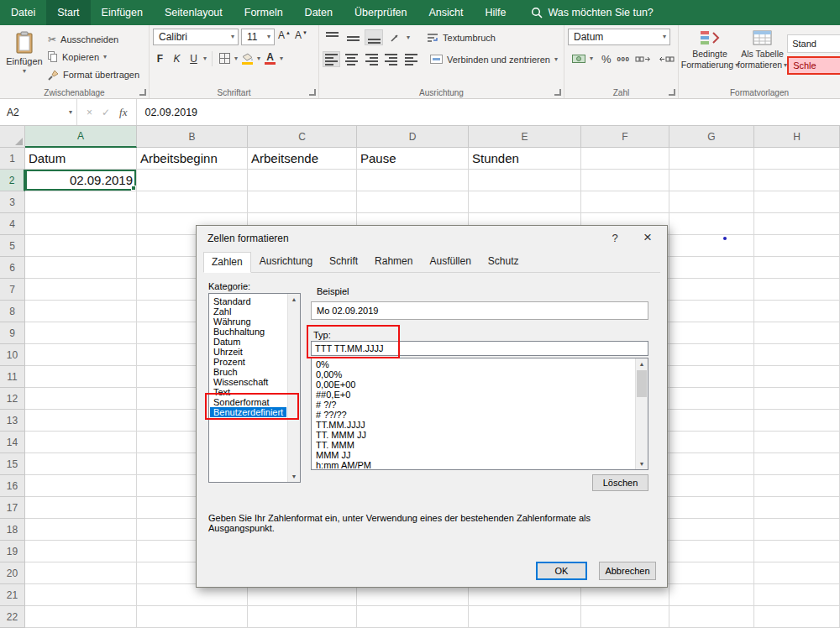 The width and height of the screenshot is (840, 633). I want to click on cell-h17, so click(797, 508).